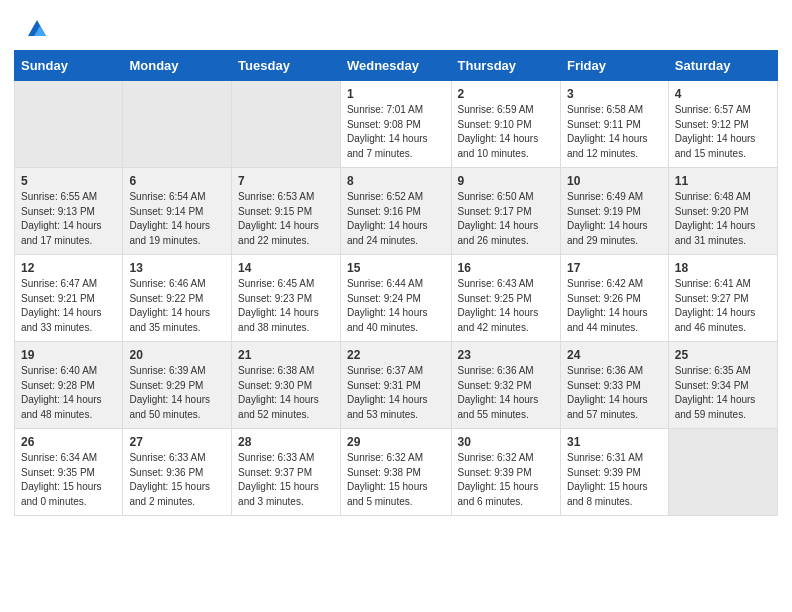  Describe the element at coordinates (722, 212) in the screenshot. I see `calendar-cell: 11Sunrise: 6:48 AM Sunset: 9:20 PM Dayli…` at that location.